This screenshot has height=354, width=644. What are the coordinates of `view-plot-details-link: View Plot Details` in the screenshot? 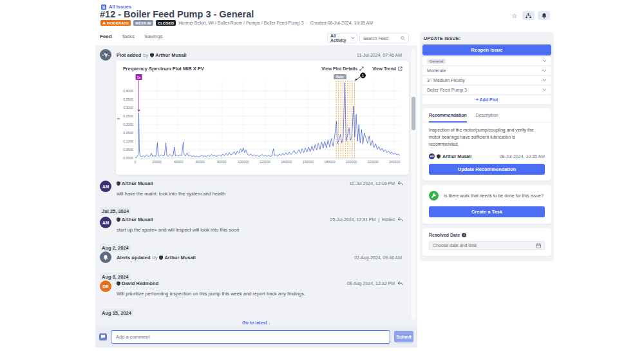 It's located at (343, 68).